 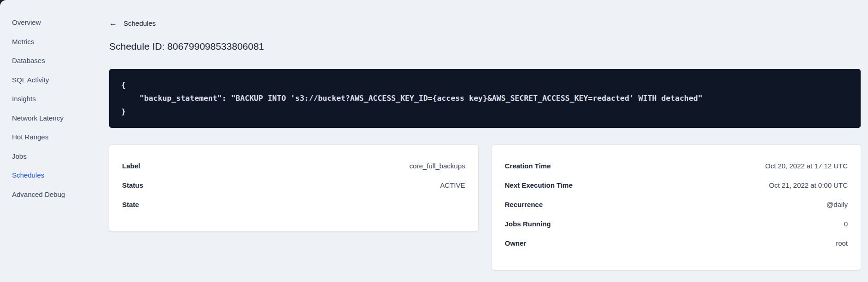 What do you see at coordinates (806, 166) in the screenshot?
I see `row-creation-time-value: Oct 20, 2022 at 17:12 UTC` at bounding box center [806, 166].